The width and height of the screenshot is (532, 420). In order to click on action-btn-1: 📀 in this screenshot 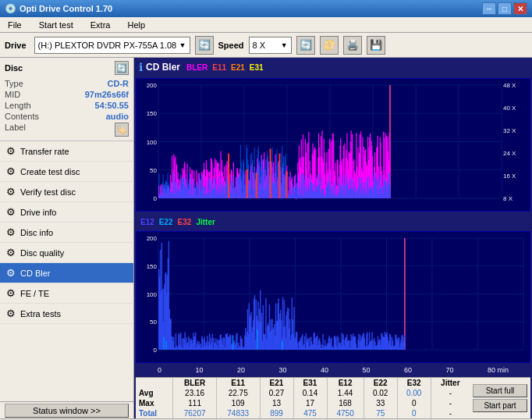, I will do `click(329, 45)`.